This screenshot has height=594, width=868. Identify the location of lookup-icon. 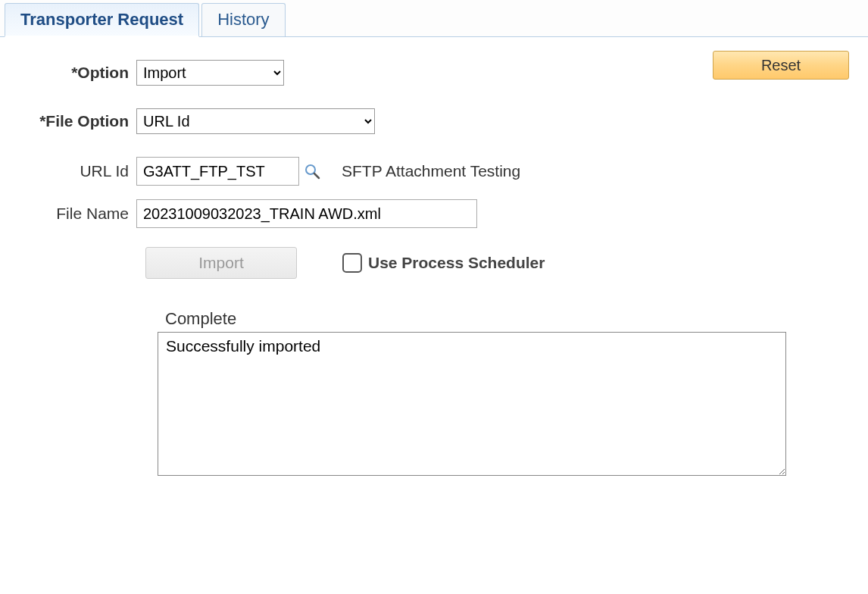
(312, 171).